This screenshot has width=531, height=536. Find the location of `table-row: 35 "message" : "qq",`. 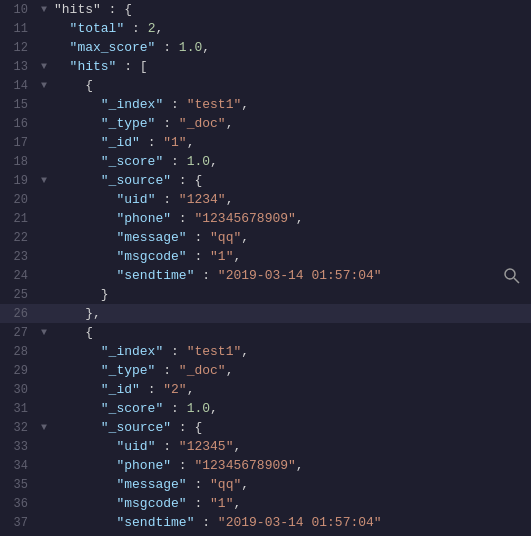

table-row: 35 "message" : "qq", is located at coordinates (266, 484).